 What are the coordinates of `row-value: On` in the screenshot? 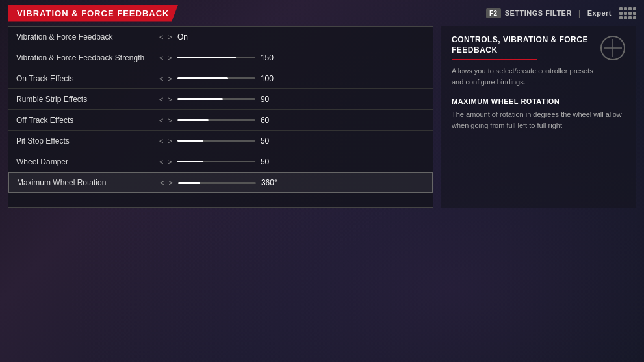 It's located at (190, 37).